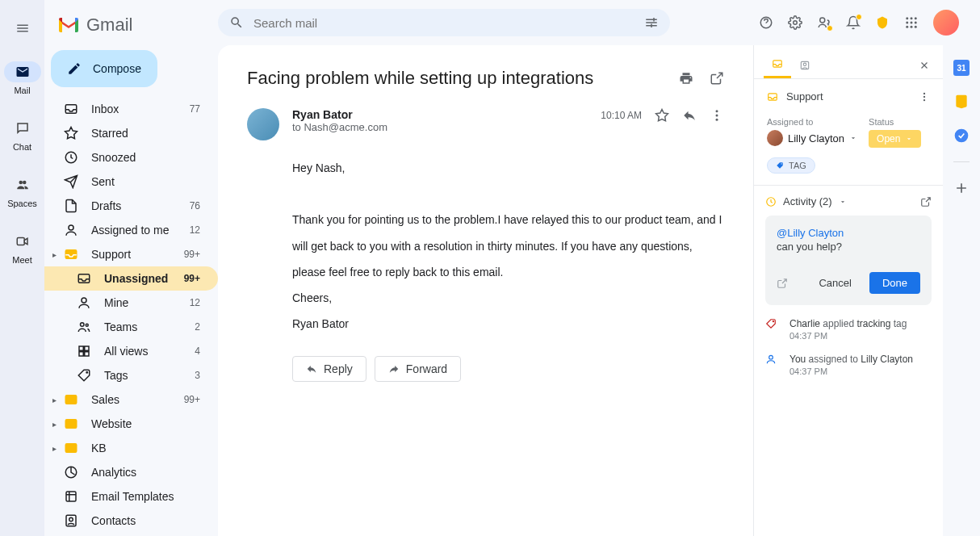 The width and height of the screenshot is (980, 536). What do you see at coordinates (816, 139) in the screenshot?
I see `assignee-name: Lilly Clayton` at bounding box center [816, 139].